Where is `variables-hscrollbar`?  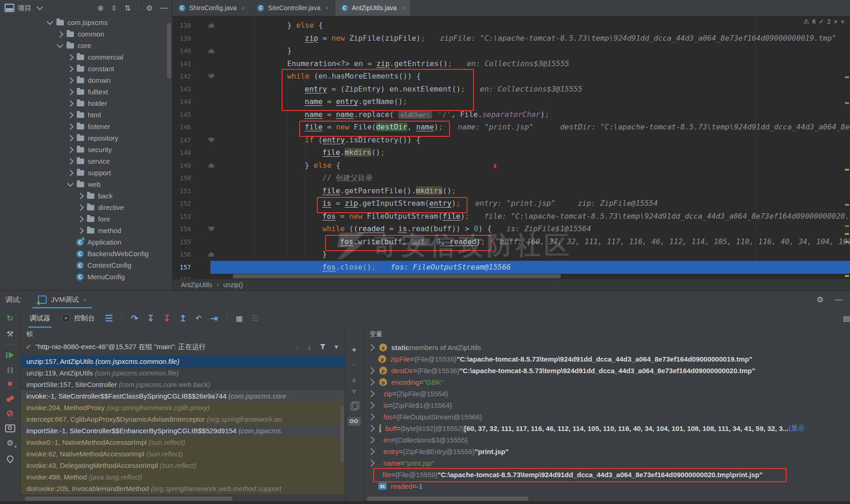
variables-hscrollbar is located at coordinates (448, 498).